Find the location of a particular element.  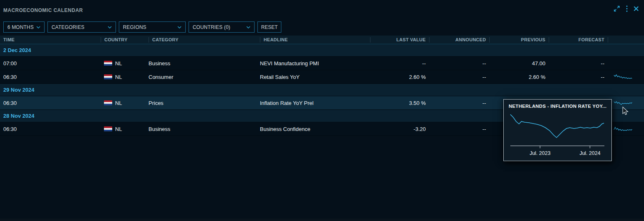

table-header-row: TIME COUNTRY CATEGORY HEADLINE LAST VALU… is located at coordinates (322, 40).